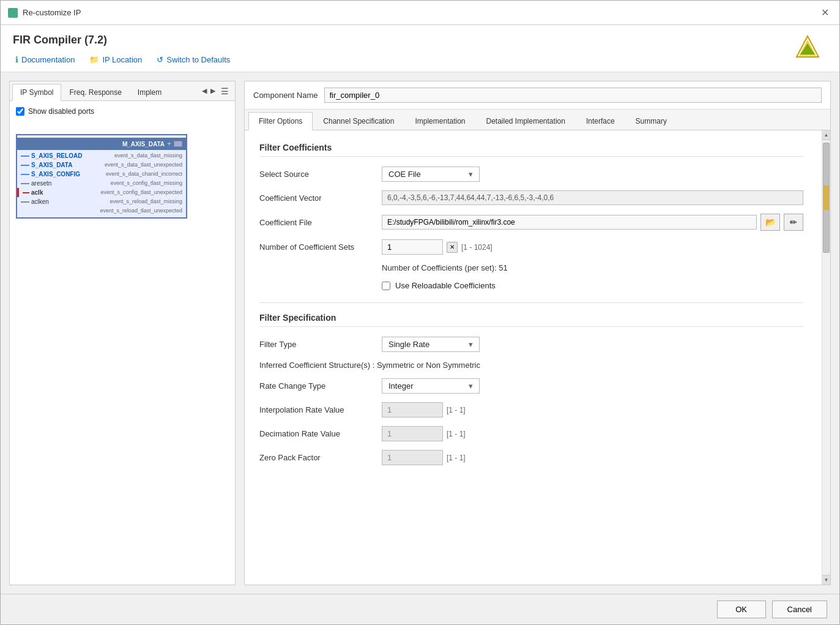 The width and height of the screenshot is (840, 625). What do you see at coordinates (440, 121) in the screenshot?
I see `tab-implementation: Implementation` at bounding box center [440, 121].